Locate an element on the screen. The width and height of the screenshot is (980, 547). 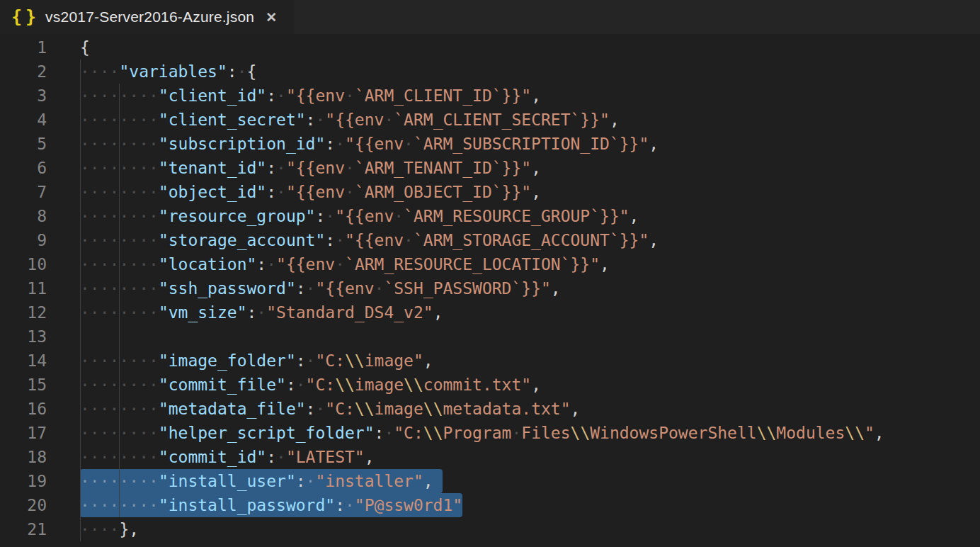
code-line: 16········"metadata_file":·"C:\\image\\m… is located at coordinates (490, 409).